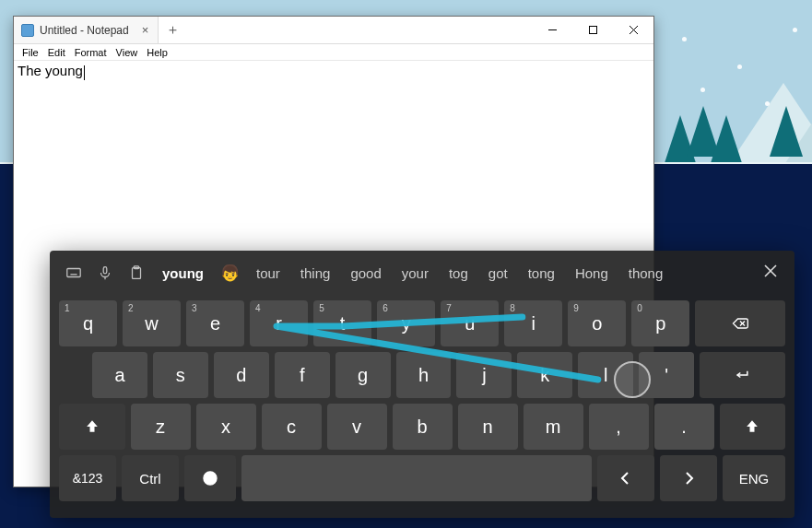 This screenshot has height=528, width=812. Describe the element at coordinates (740, 323) in the screenshot. I see `key-backspace` at that location.